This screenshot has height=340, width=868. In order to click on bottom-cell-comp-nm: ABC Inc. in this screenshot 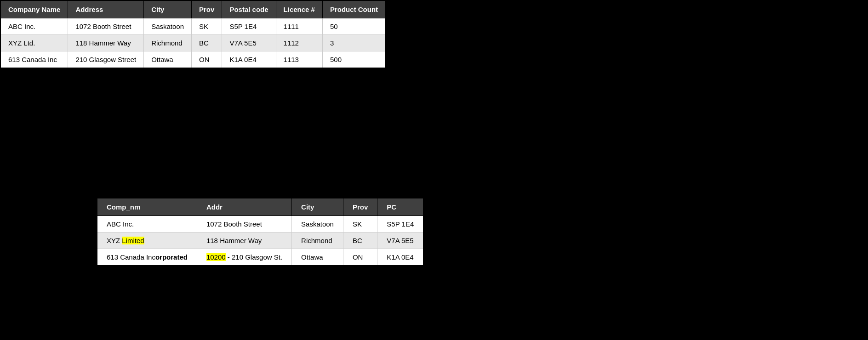, I will do `click(147, 224)`.